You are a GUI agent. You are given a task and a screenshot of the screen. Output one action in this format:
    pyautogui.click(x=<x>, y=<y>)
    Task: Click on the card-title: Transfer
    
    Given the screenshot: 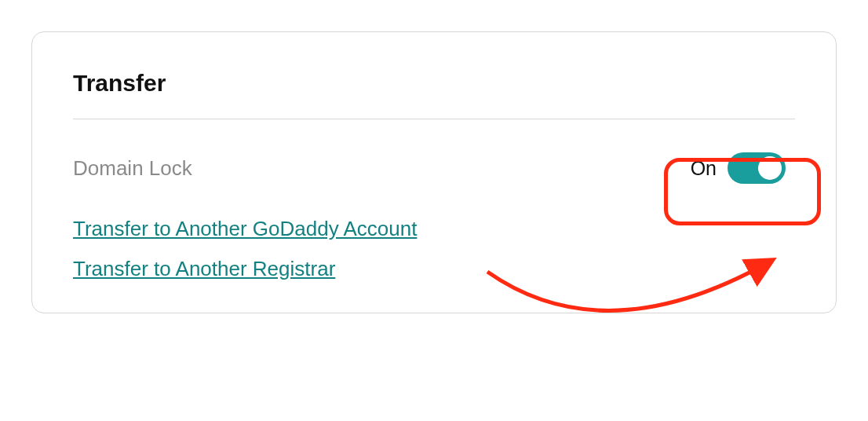 What is the action you would take?
    pyautogui.click(x=434, y=83)
    